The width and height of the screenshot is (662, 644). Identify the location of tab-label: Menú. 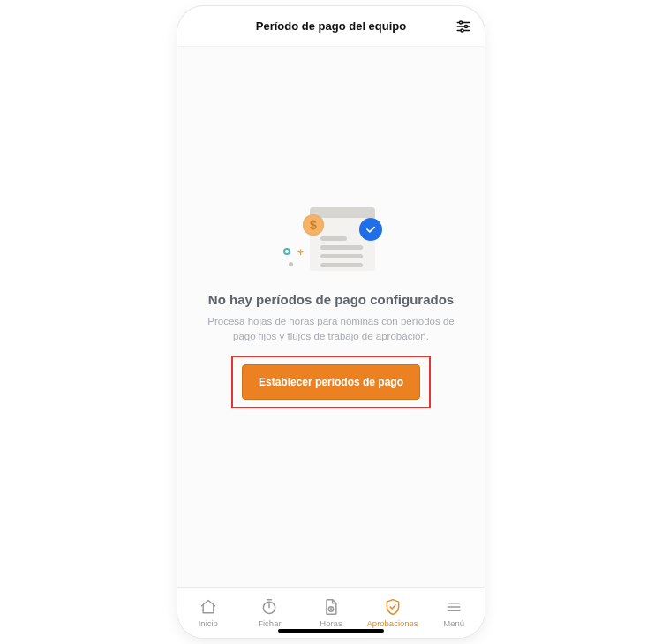
(454, 623).